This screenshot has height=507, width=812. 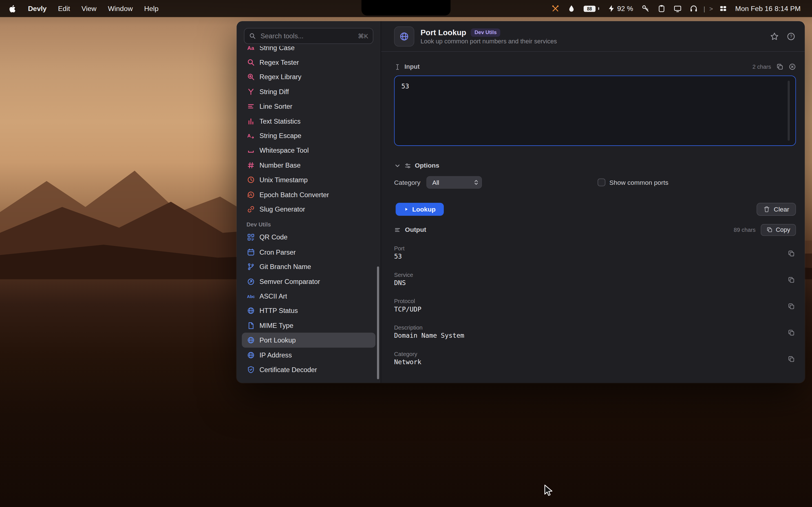 What do you see at coordinates (412, 67) in the screenshot?
I see `input-label: Input` at bounding box center [412, 67].